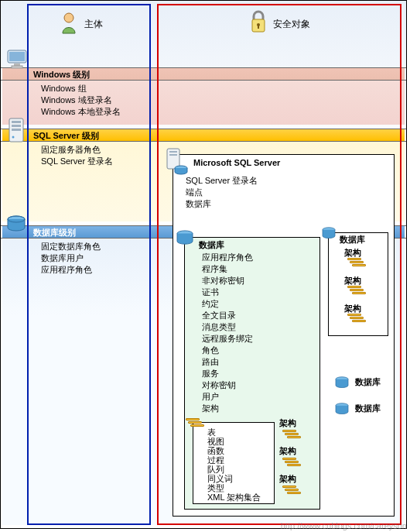 This screenshot has height=532, width=410. I want to click on database-side-title: 数据库, so click(353, 240).